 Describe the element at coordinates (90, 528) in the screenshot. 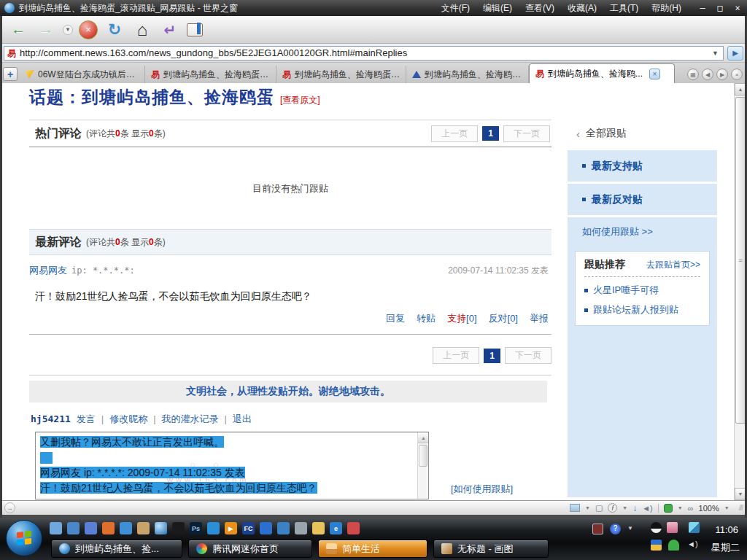

I see `computer-icon` at that location.